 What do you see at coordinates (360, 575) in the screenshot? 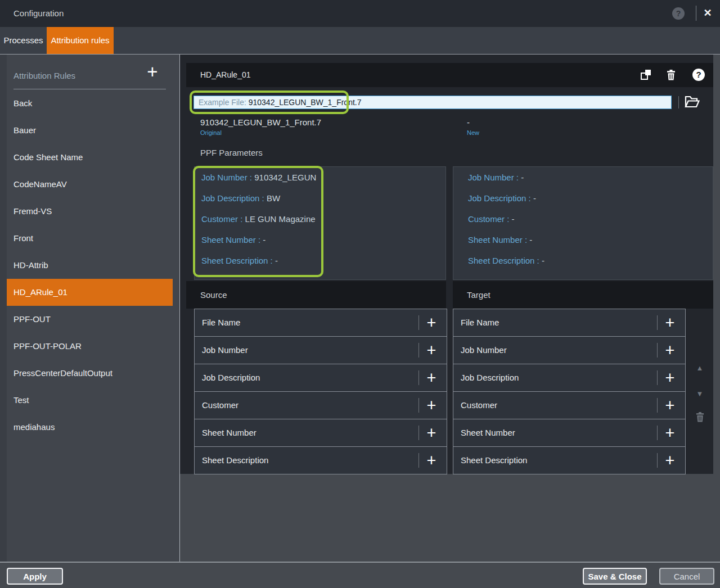
I see `footer-bar: Apply Save & Close Cancel` at bounding box center [360, 575].